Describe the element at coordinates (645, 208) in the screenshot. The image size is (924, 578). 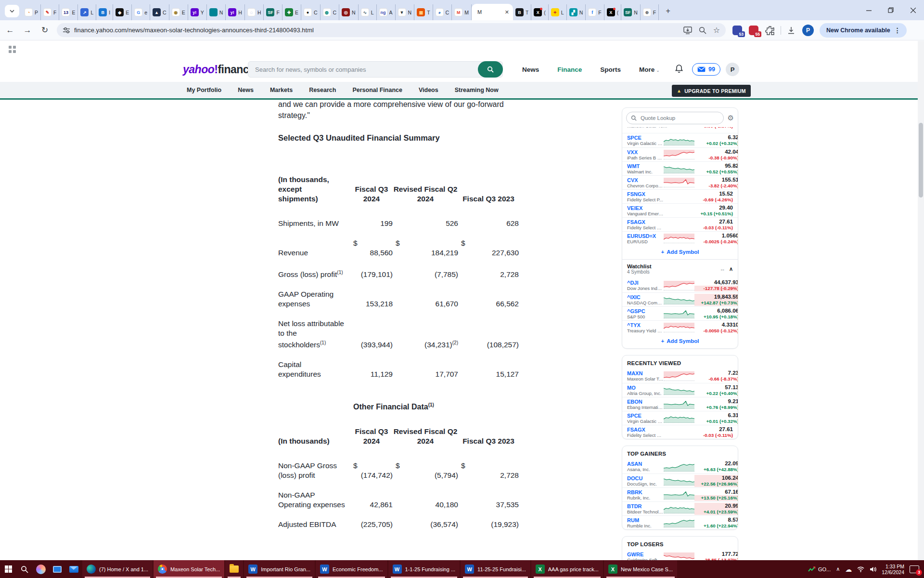
I see `quote-symbol-link: VEIEX` at that location.